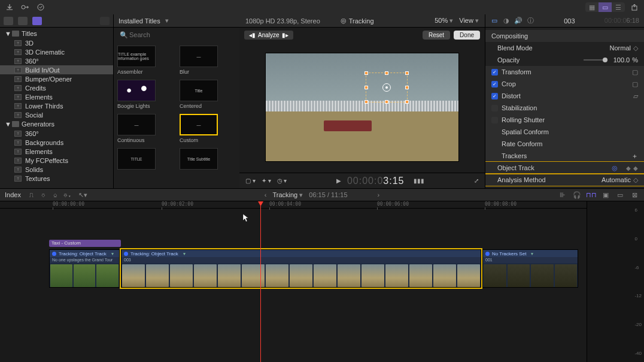  I want to click on timeline-ruler: 00:00:00:0000:00:02:0000:00:04:0000:00:0…, so click(293, 205).